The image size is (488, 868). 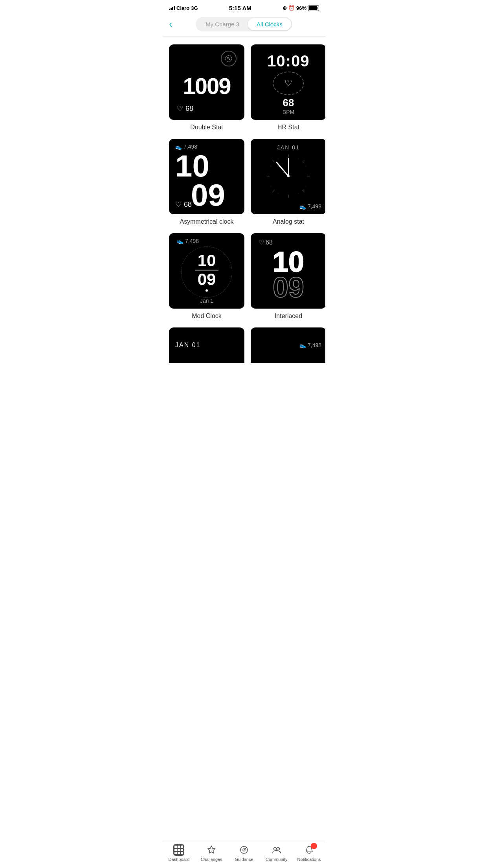 What do you see at coordinates (207, 345) in the screenshot?
I see `clock-item-partial-1: JAN 01` at bounding box center [207, 345].